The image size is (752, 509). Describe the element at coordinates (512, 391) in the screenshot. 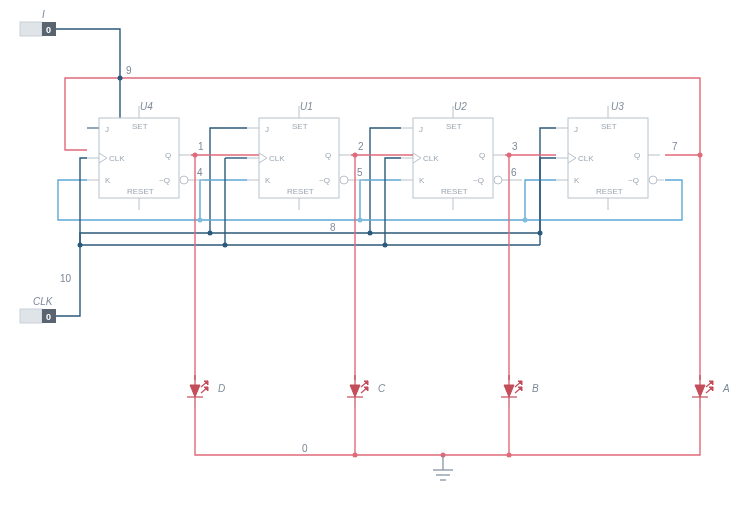

I see `led-B` at that location.